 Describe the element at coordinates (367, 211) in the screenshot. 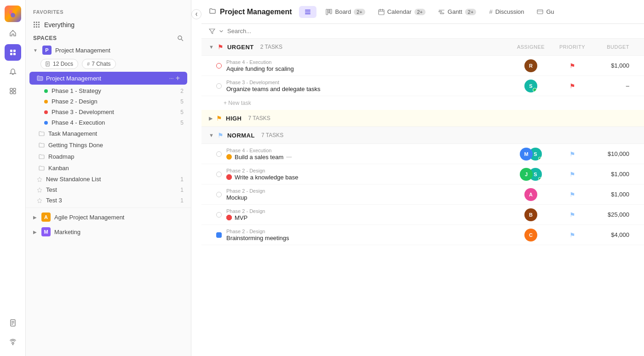

I see `task-phase: Phase 2 - Design` at that location.